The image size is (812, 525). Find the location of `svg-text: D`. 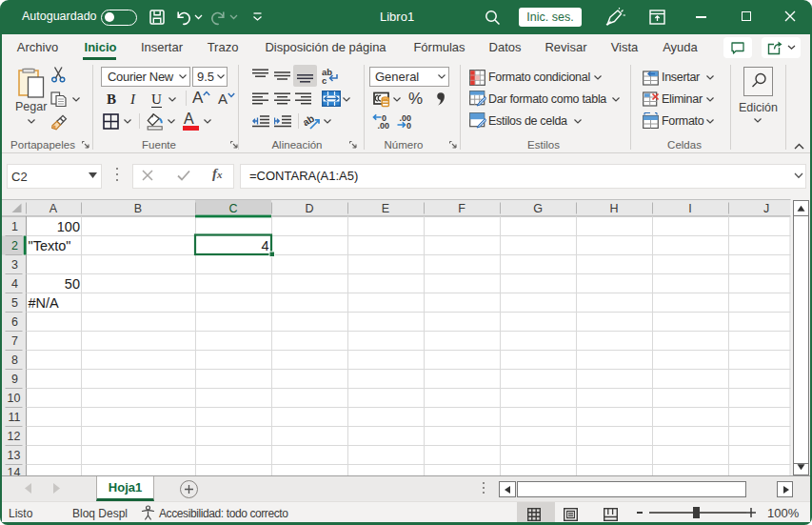

svg-text: D is located at coordinates (308, 209).